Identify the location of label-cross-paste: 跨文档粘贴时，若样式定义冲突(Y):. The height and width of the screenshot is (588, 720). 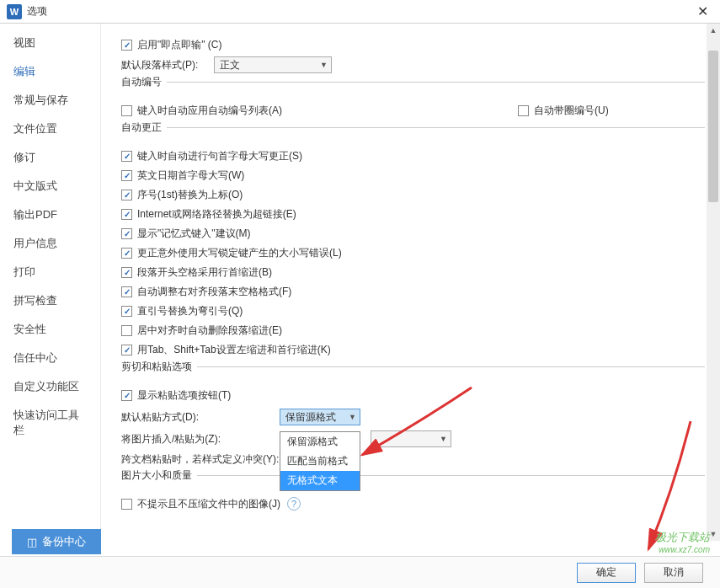
(214, 460).